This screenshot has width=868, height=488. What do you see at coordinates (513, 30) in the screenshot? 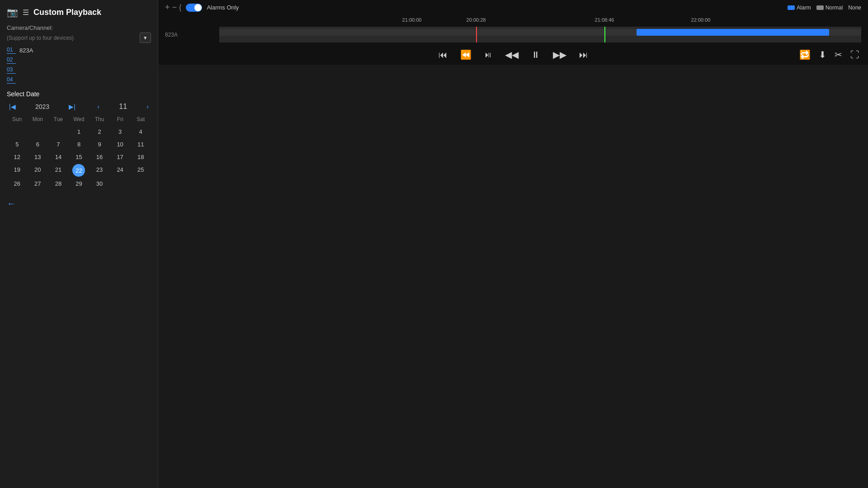
I see `timeline-container: 20:00:28 21:08:46 21:00:00 22:00:00 823A` at bounding box center [513, 30].